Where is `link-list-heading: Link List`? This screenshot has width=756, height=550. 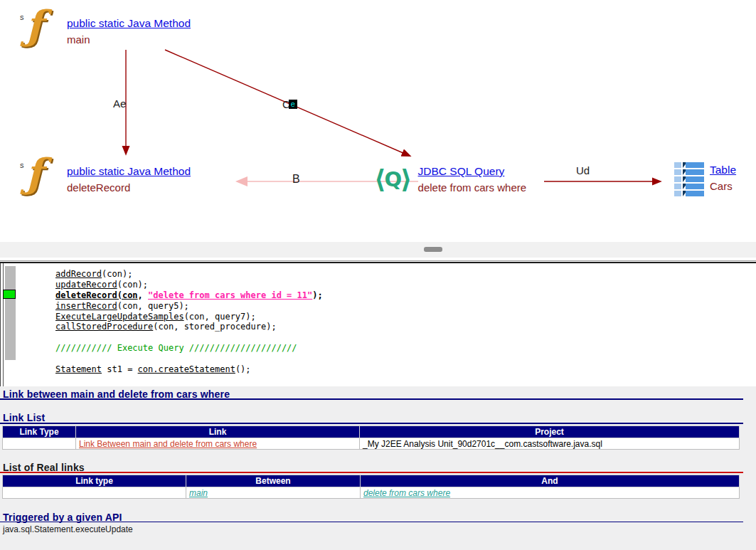
link-list-heading: Link List is located at coordinates (24, 418).